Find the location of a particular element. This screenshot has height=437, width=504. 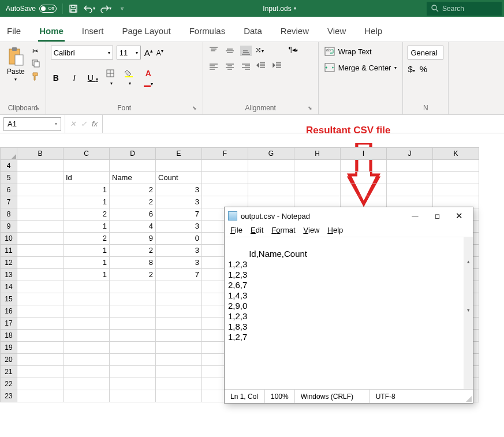

tab-help: Help is located at coordinates (373, 31).